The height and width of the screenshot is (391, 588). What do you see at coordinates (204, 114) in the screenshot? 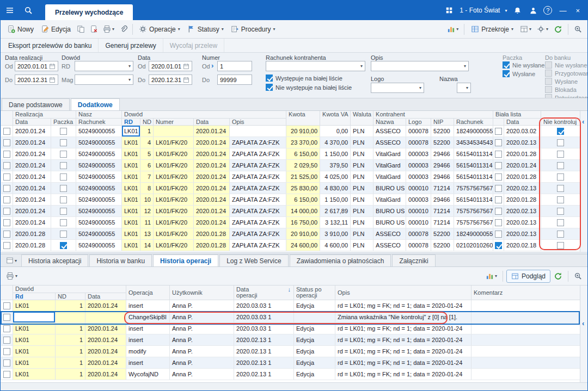
I see `column-group-header: Dowód` at bounding box center [204, 114].